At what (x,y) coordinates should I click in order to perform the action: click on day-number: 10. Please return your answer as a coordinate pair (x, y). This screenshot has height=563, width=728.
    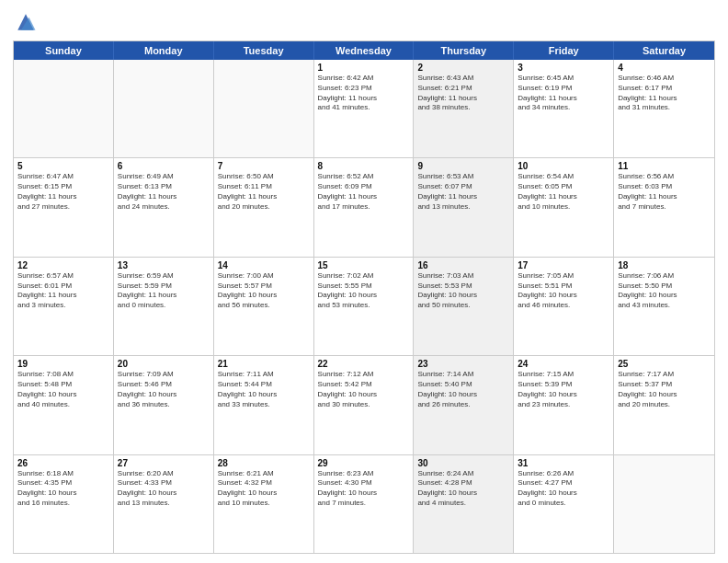
    Looking at the image, I should click on (563, 166).